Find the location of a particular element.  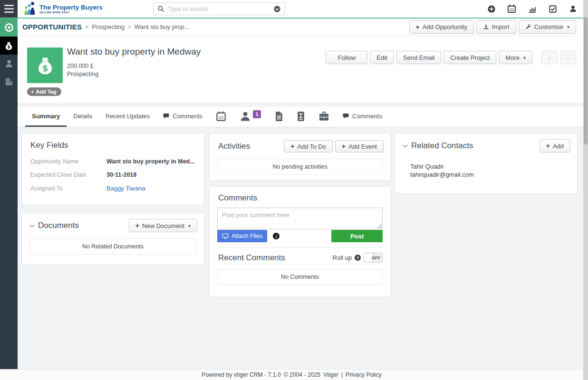

privacy-policy-link: Privacy Policy is located at coordinates (364, 375).